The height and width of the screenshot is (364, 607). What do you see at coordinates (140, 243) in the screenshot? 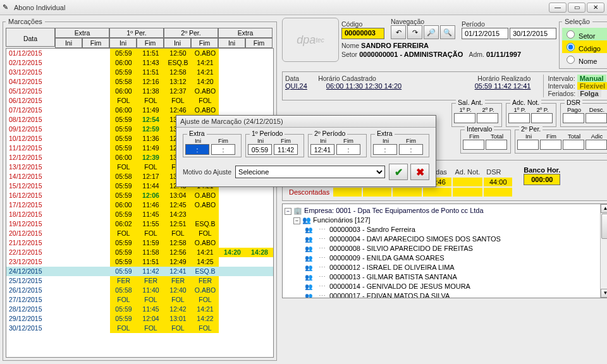
I see `table-row: 21/12/201505:5911:5912:58O.ABO` at bounding box center [140, 243].